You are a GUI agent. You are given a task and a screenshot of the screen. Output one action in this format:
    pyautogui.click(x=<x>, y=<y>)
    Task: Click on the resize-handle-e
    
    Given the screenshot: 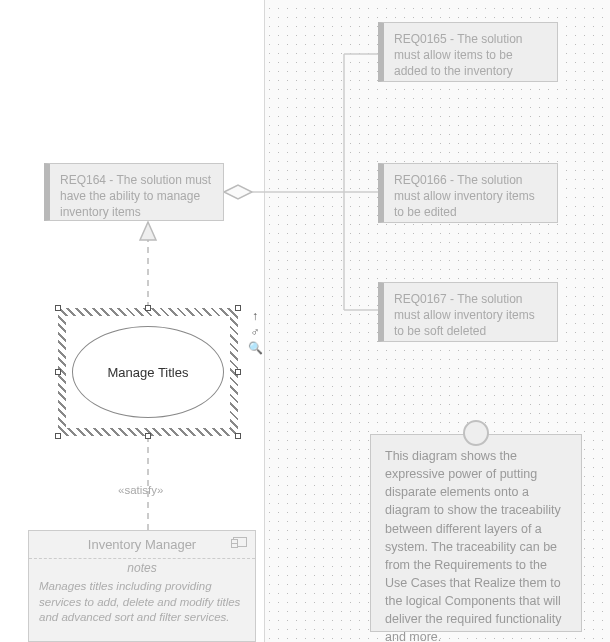 What is the action you would take?
    pyautogui.click(x=238, y=372)
    